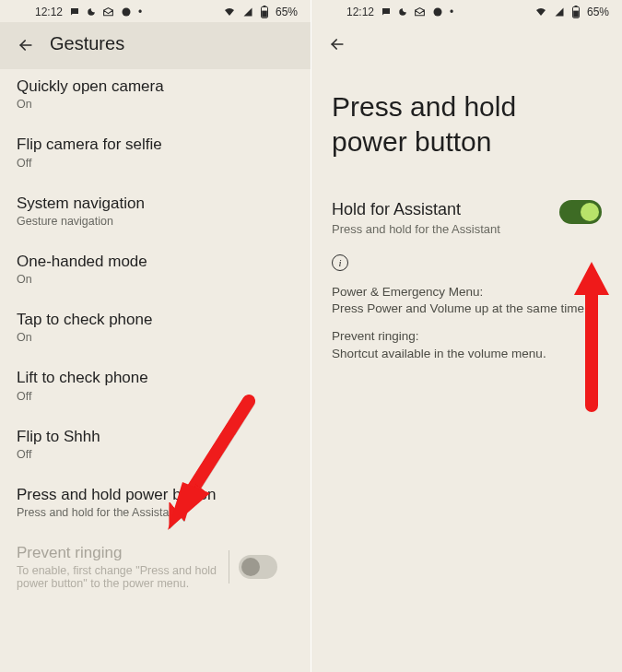 The image size is (622, 672). Describe the element at coordinates (155, 210) in the screenshot. I see `item-system-navigation: System navigation Gesture navigation` at that location.